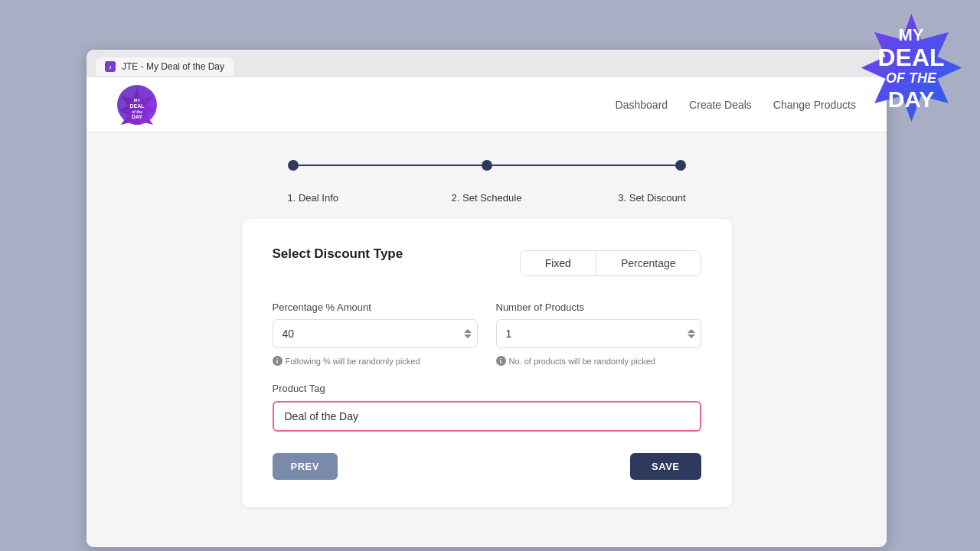  What do you see at coordinates (559, 263) in the screenshot?
I see `toggle-fixed: Fixed` at bounding box center [559, 263].